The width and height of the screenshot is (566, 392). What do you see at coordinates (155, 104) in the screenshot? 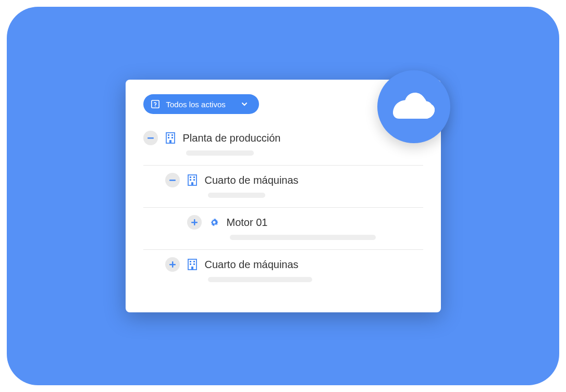
I see `help-icon` at bounding box center [155, 104].